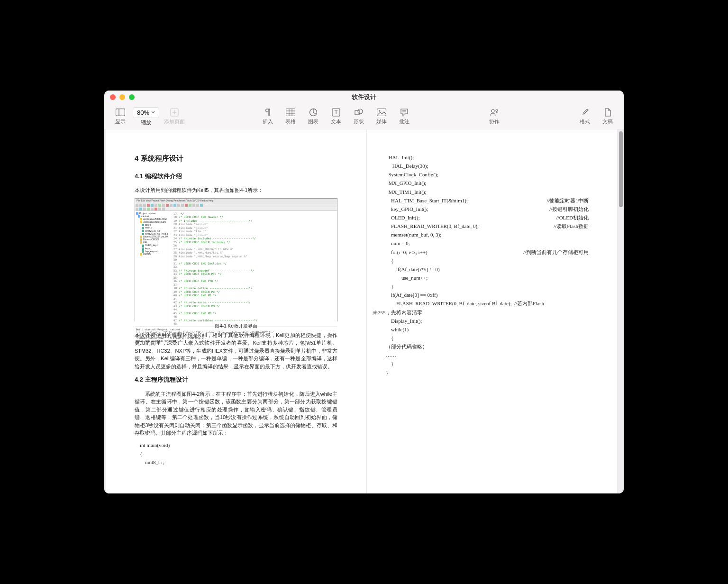 This screenshot has width=728, height=584. What do you see at coordinates (621, 311) in the screenshot?
I see `scrollbar` at bounding box center [621, 311].